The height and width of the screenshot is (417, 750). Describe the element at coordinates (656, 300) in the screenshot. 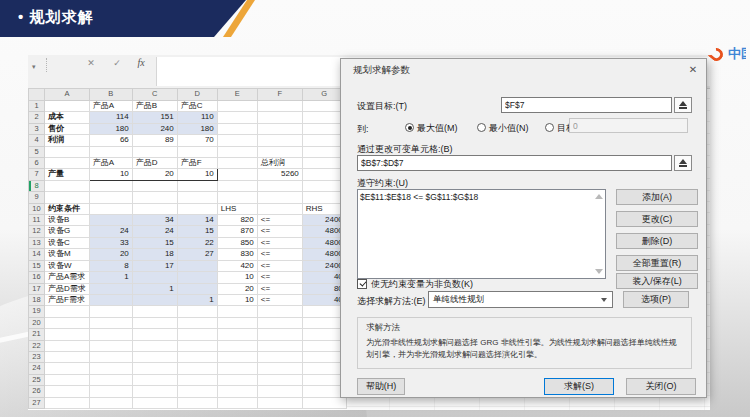

I see `options-button: 选项(P)` at that location.